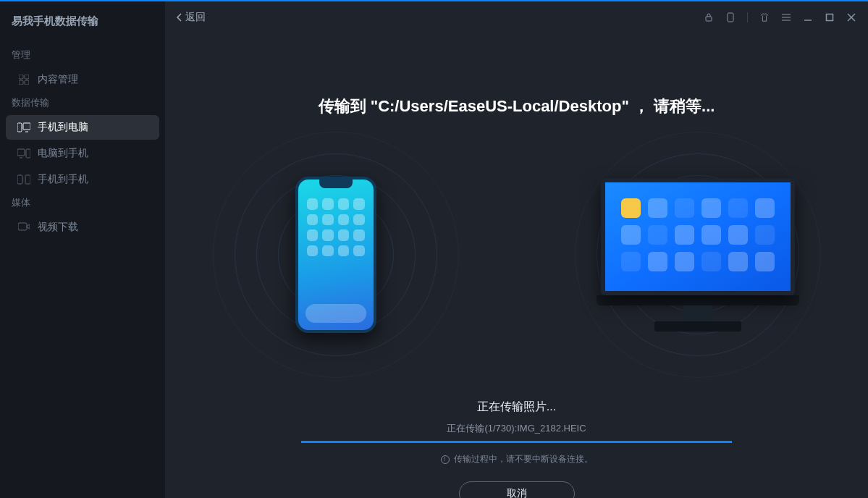  Describe the element at coordinates (698, 255) in the screenshot. I see `pc-device` at that location.